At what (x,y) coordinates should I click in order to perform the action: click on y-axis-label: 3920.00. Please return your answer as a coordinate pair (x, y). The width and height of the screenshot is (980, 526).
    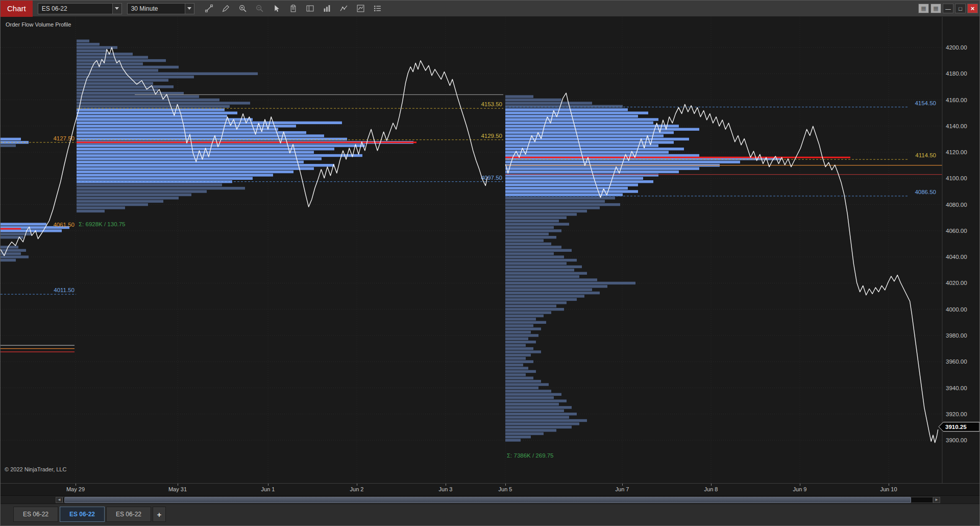
    Looking at the image, I should click on (957, 414).